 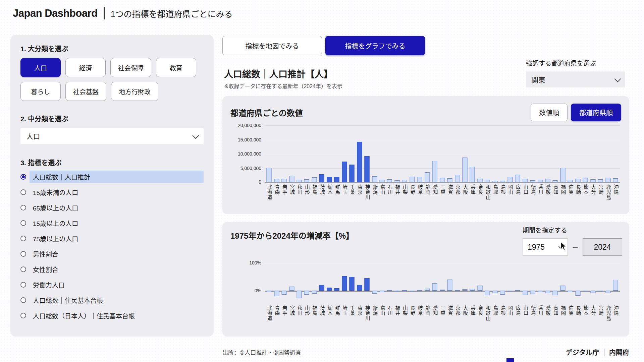 What do you see at coordinates (525, 293) in the screenshot?
I see `bar-山口` at bounding box center [525, 293].